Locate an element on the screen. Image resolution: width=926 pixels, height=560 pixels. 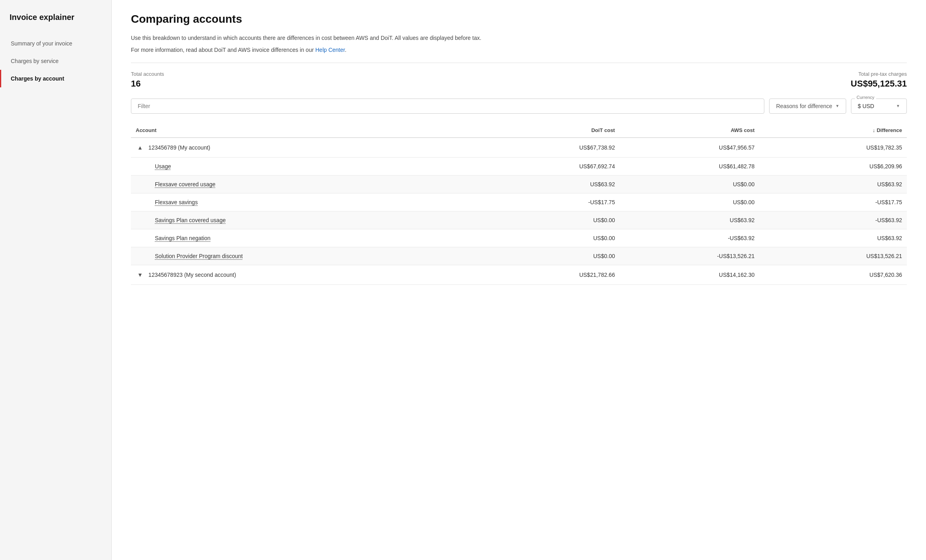
sidebar-item-summary: Summary of your invoice is located at coordinates (56, 43).